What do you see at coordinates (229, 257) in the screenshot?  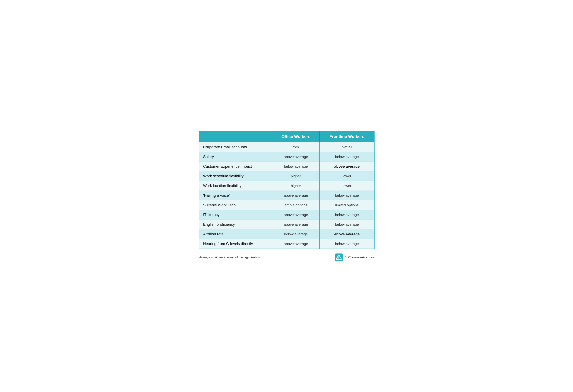 I see `footer-note: Average = arithmetic mean of the organiz…` at bounding box center [229, 257].